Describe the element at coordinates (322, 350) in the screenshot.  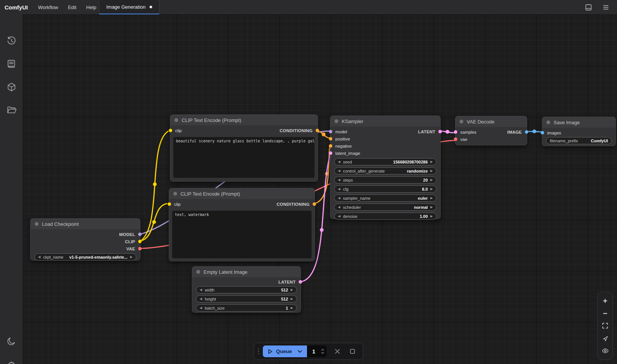
I see `count-increment-icon` at that location.